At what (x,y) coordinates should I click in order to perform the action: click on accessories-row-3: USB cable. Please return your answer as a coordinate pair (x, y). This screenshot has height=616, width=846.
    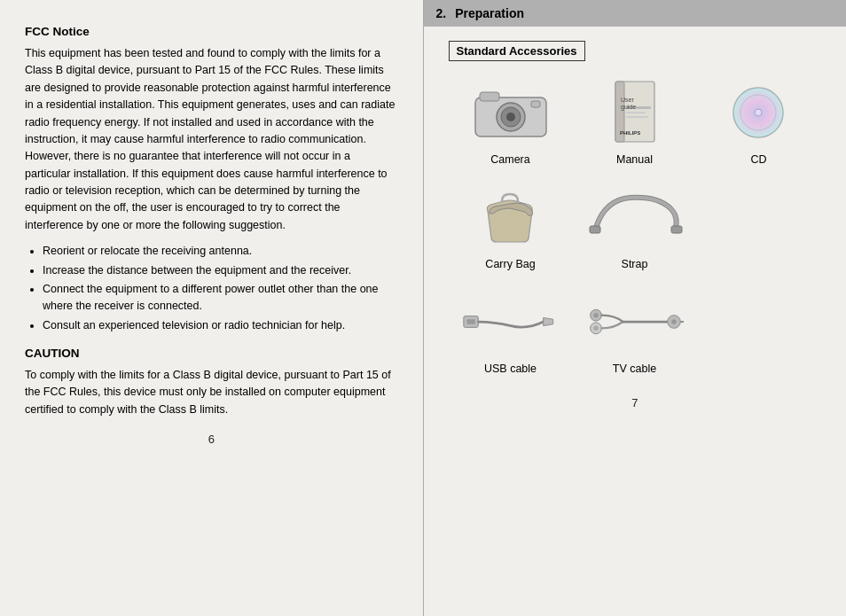
    Looking at the image, I should click on (635, 331).